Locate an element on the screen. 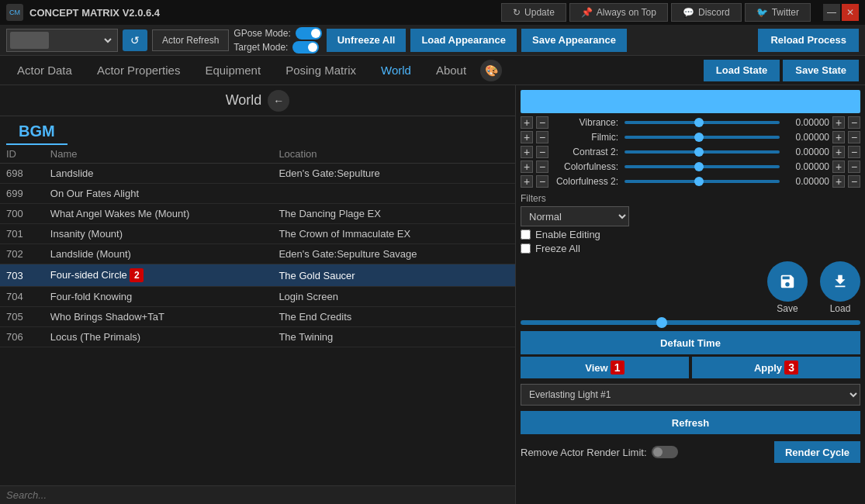  slider-inc-1: + is located at coordinates (839, 137).